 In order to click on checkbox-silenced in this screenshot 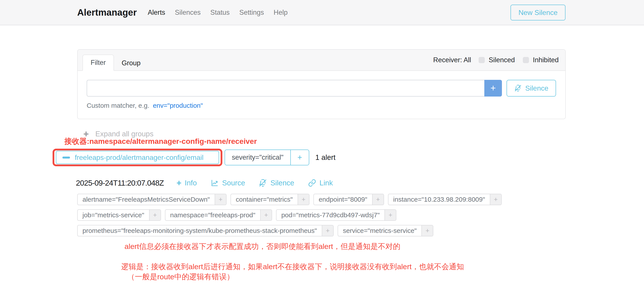, I will do `click(482, 60)`.